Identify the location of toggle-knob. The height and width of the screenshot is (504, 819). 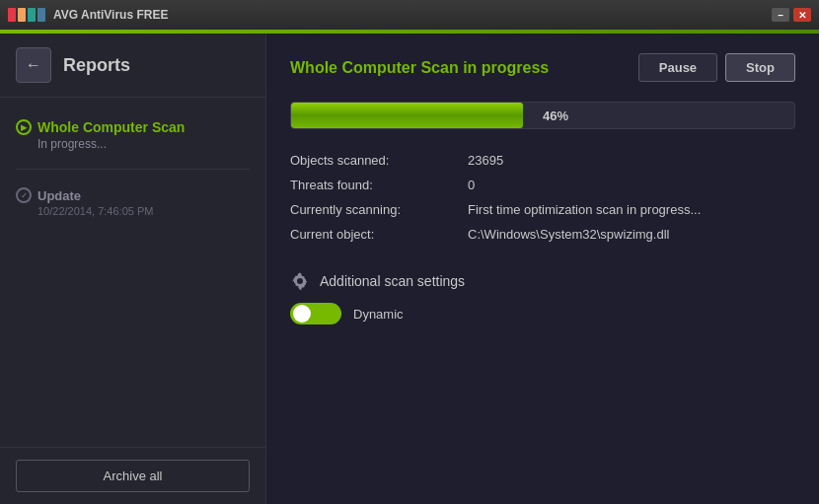
(302, 314).